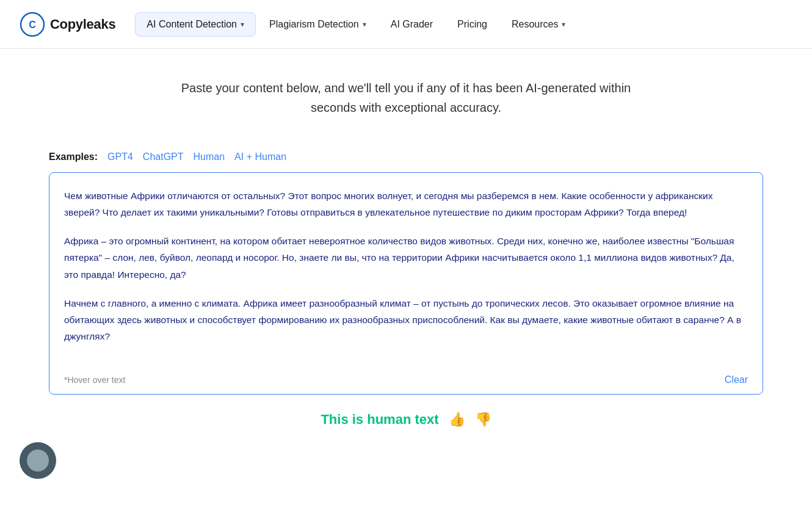  What do you see at coordinates (83, 24) in the screenshot?
I see `logo-text: Copyleaks` at bounding box center [83, 24].